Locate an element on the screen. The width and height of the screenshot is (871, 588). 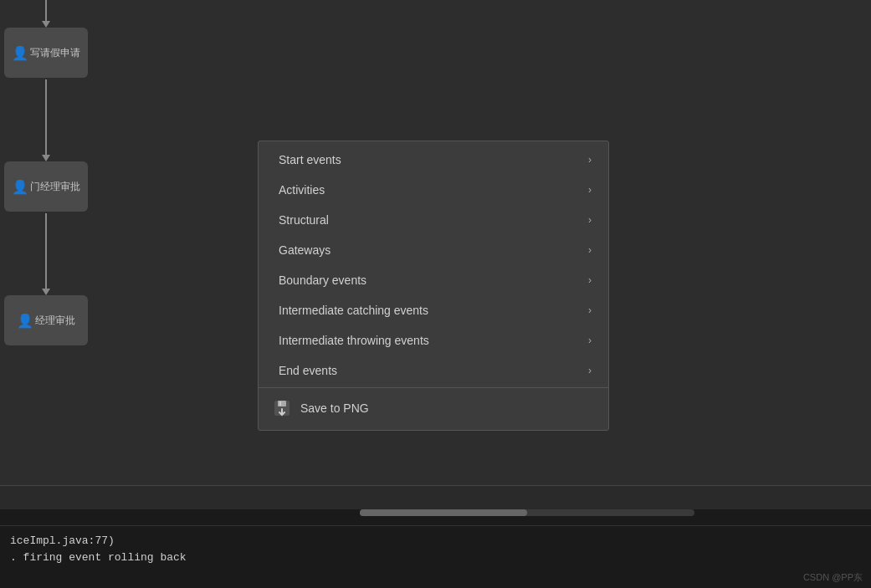
menu-item-save-png: Save to PNG is located at coordinates (433, 408).